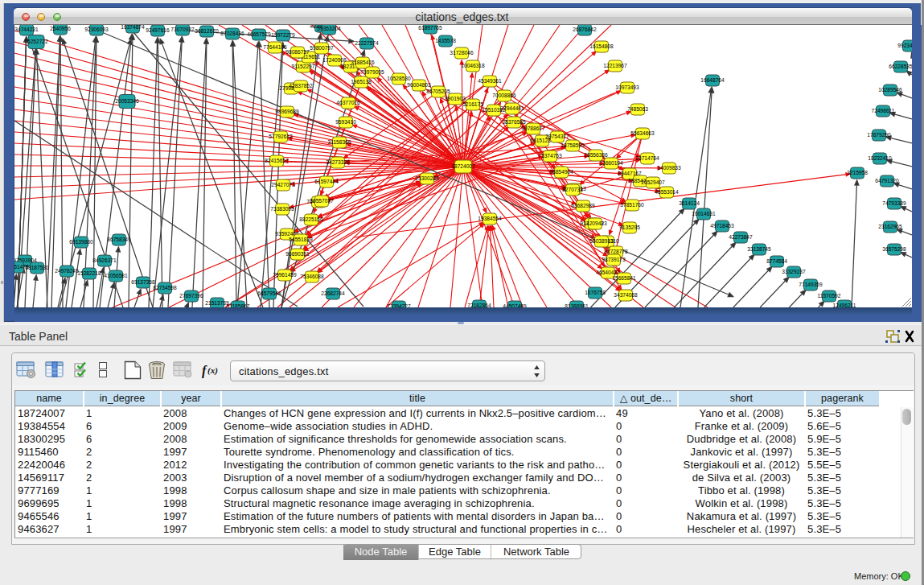 This screenshot has height=585, width=924. I want to click on svg-text: 96004803, so click(419, 85).